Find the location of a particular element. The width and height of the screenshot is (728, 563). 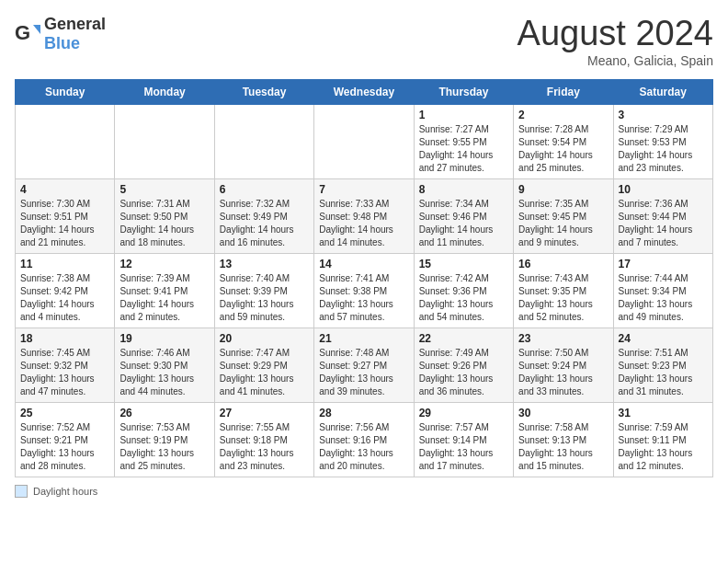

calendar-cell: 3Sunrise: 7:29 AM Sunset: 9:53 PM Daylig… is located at coordinates (663, 142).